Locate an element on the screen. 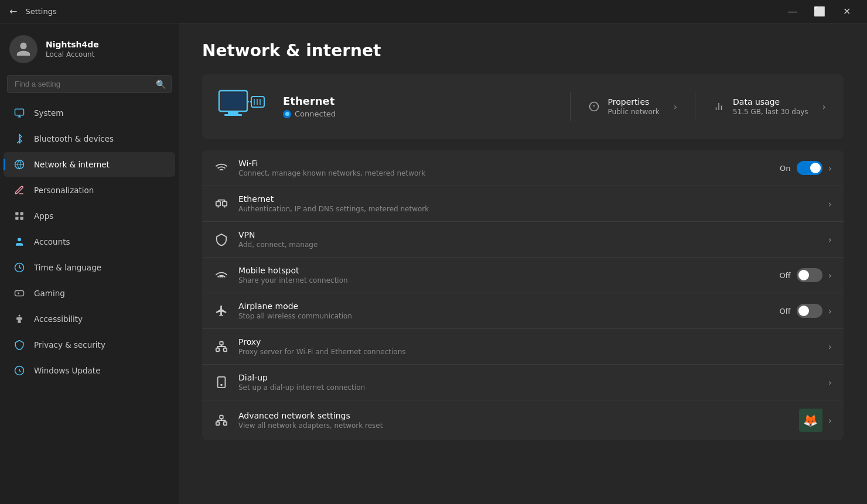 This screenshot has width=867, height=504. sidebar-item-accessibility: Accessibility is located at coordinates (89, 319).